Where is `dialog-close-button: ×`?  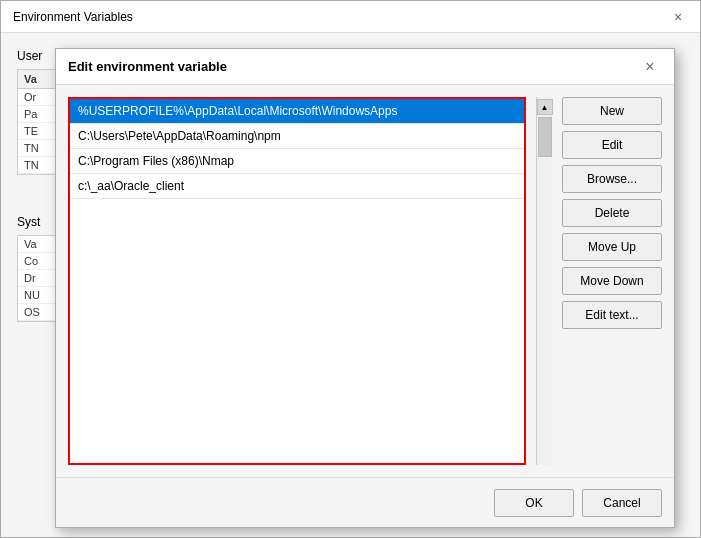
dialog-close-button: × is located at coordinates (650, 67).